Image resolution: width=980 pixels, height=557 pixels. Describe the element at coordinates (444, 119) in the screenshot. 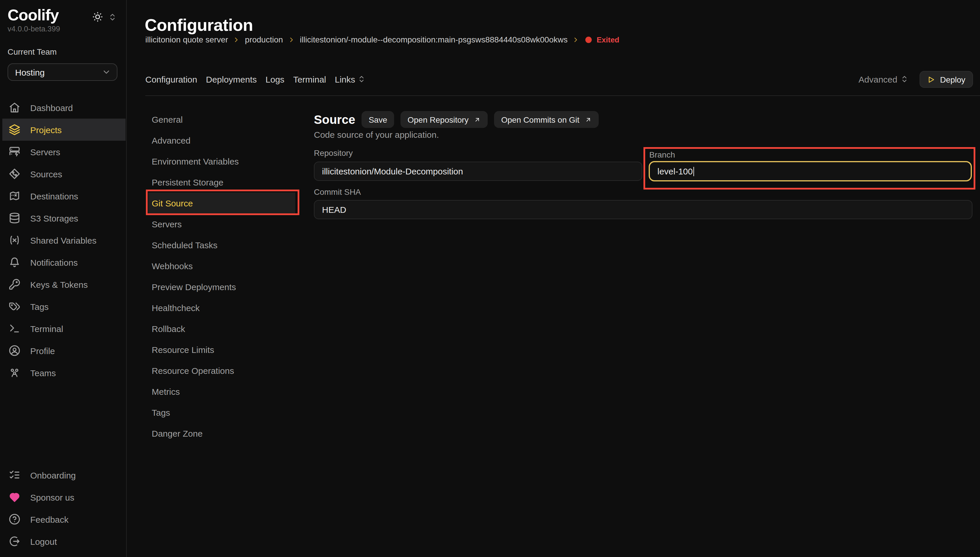

I see `open-repository-button: Open Repository` at that location.